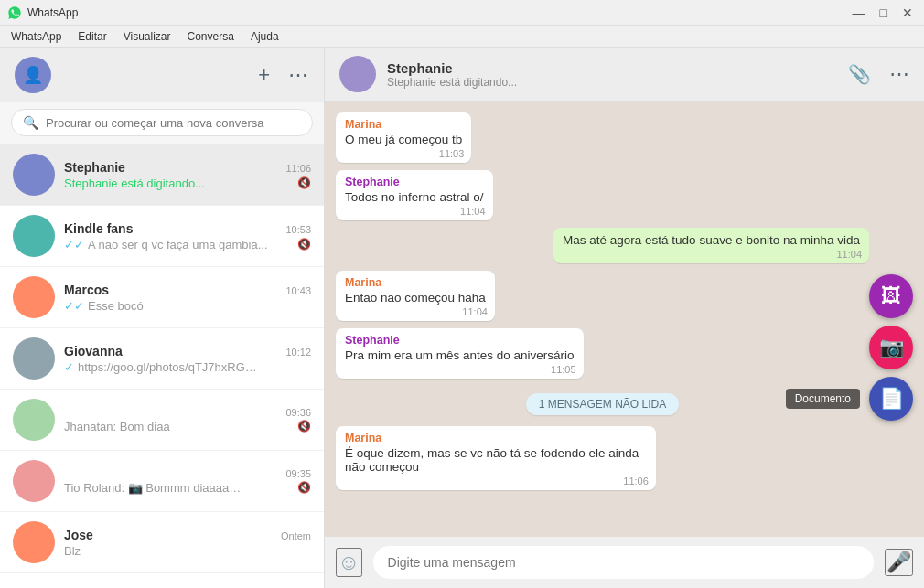  What do you see at coordinates (415, 296) in the screenshot?
I see `message-bubble: Marina Então não começou haha 11:04` at bounding box center [415, 296].